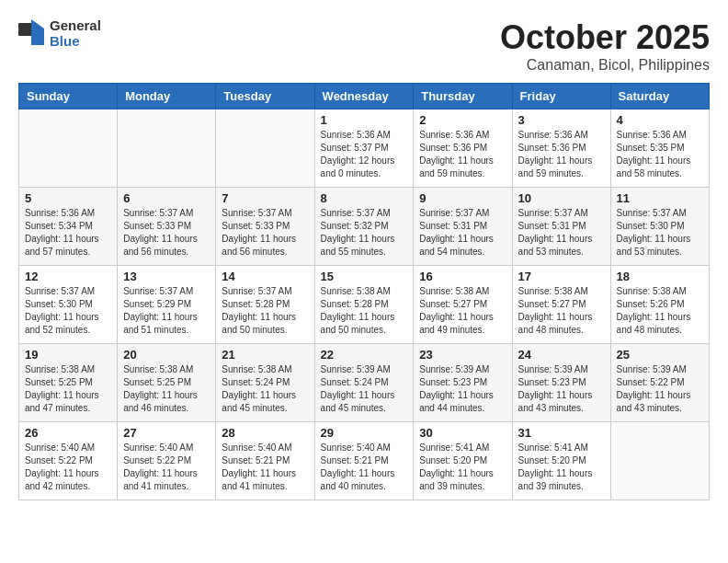  What do you see at coordinates (463, 383) in the screenshot?
I see `calendar-cell: 23Sunrise: 5:39 AM Sunset: 5:23 PM Dayli…` at bounding box center [463, 383].